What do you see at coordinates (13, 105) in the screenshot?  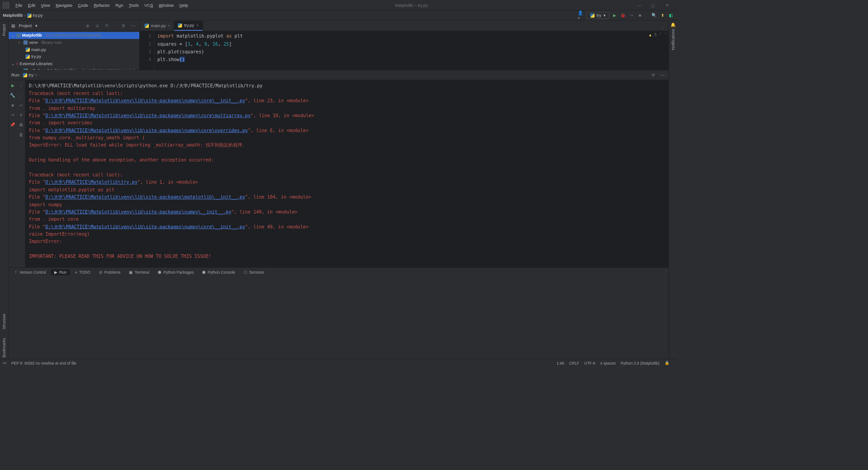 I see `stop-icon: ■` at bounding box center [13, 105].